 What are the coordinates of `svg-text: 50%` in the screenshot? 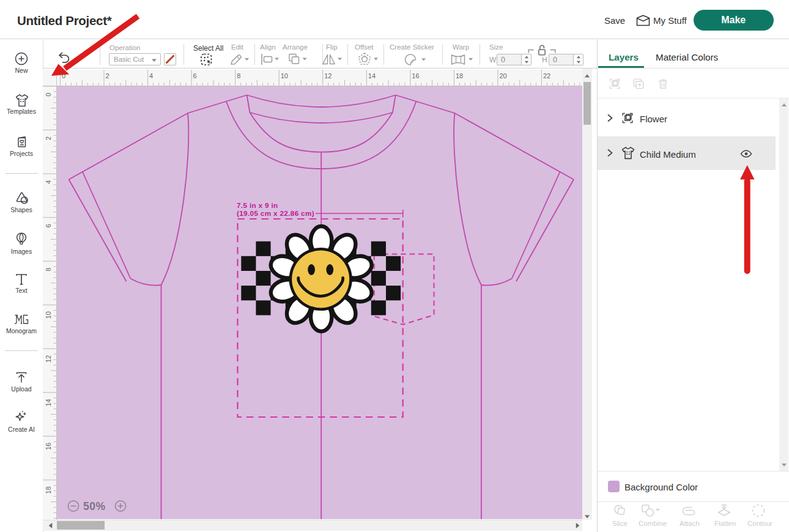 It's located at (94, 506).